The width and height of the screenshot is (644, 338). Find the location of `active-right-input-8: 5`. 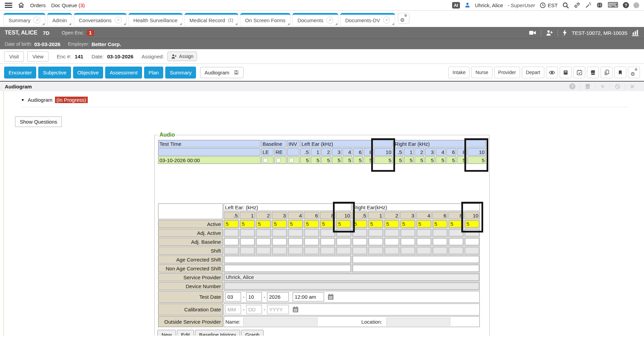

active-right-input-8: 5 is located at coordinates (456, 224).